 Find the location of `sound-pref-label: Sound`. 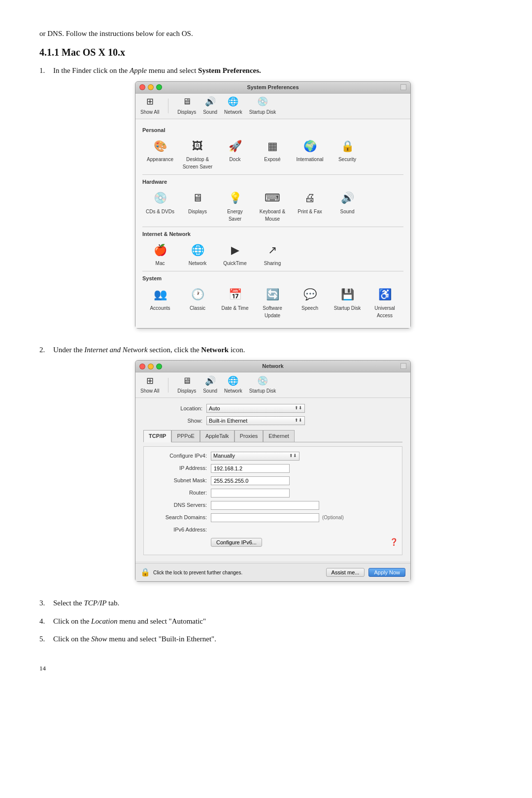

sound-pref-label: Sound is located at coordinates (348, 212).